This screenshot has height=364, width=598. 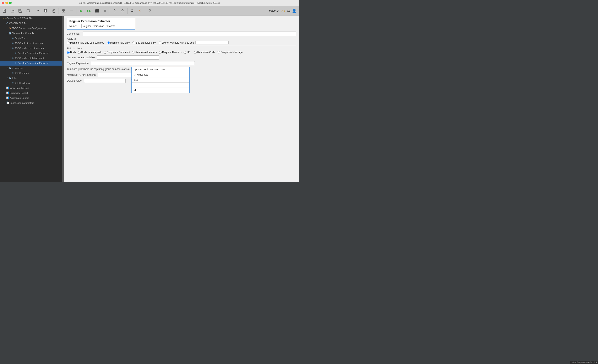 I want to click on sidebar-item-if-fail: ▼ ▣ If fail, so click(x=31, y=78).